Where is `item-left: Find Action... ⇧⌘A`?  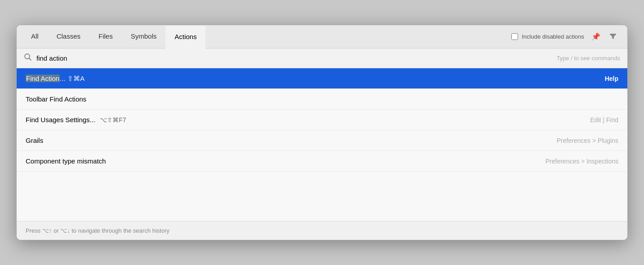
item-left: Find Action... ⇧⌘A is located at coordinates (55, 79).